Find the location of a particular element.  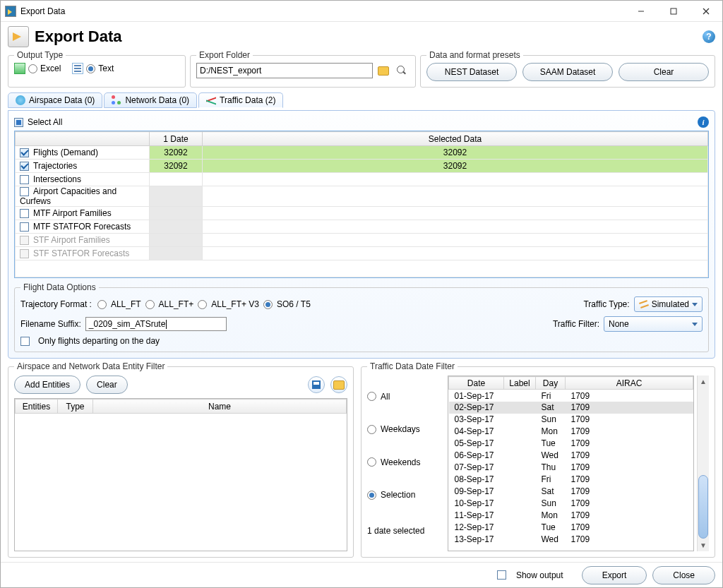

clear-entities-button: Clear is located at coordinates (107, 385).